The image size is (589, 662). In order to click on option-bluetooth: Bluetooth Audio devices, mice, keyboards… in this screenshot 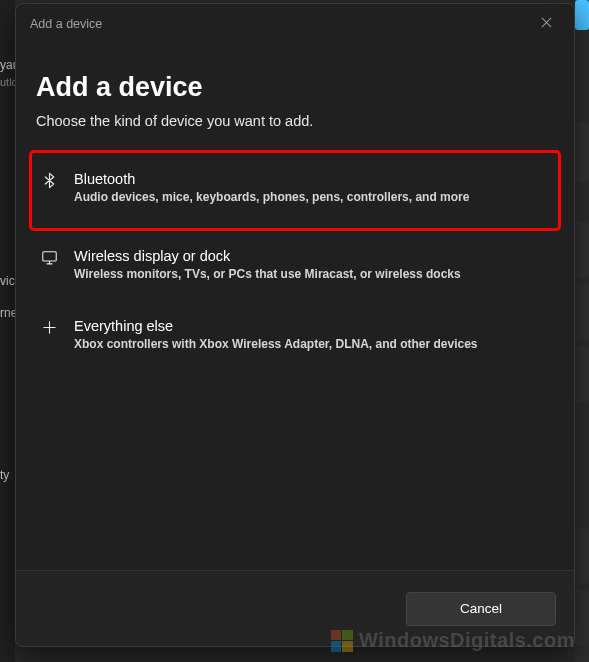, I will do `click(295, 190)`.